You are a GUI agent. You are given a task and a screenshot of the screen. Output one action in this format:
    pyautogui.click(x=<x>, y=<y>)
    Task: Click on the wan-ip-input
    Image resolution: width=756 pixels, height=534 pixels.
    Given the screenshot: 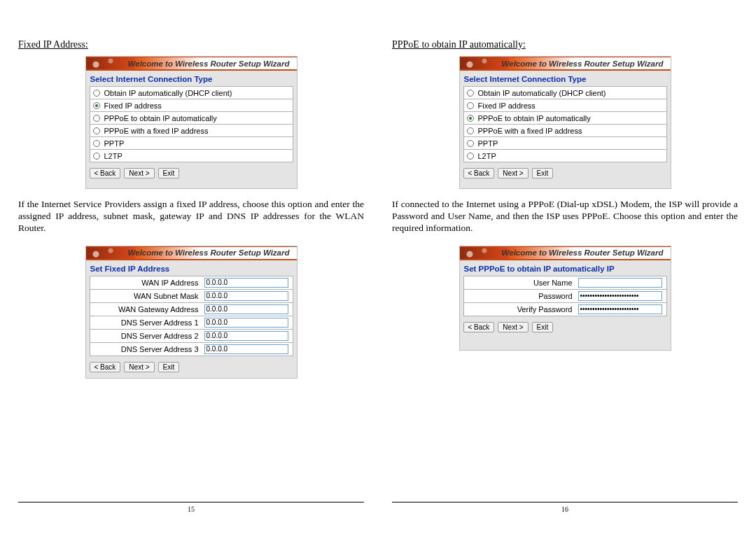 What is the action you would take?
    pyautogui.click(x=246, y=283)
    